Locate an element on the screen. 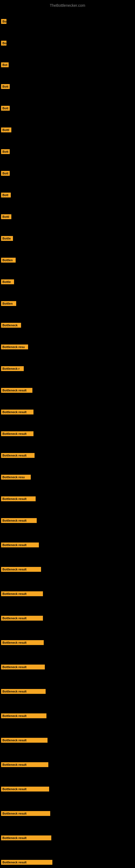 The width and height of the screenshot is (135, 868). list-item: Bot is located at coordinates (5, 65).